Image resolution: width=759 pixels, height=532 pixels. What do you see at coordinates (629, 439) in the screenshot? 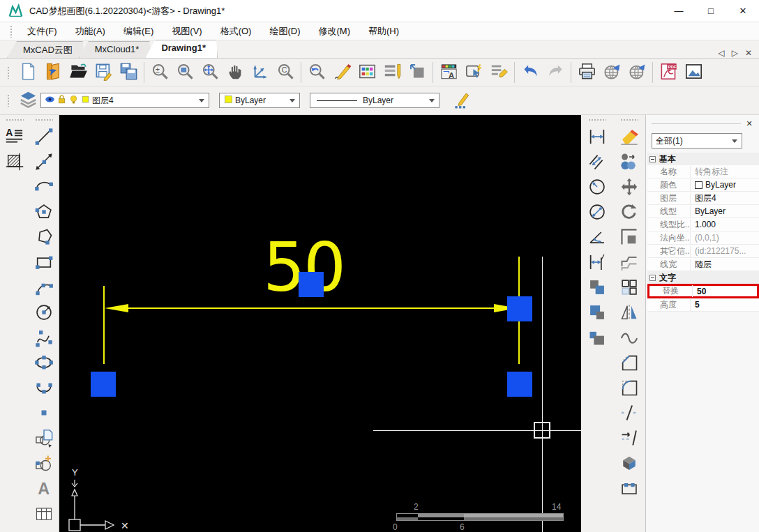
I see `trim-button` at bounding box center [629, 439].